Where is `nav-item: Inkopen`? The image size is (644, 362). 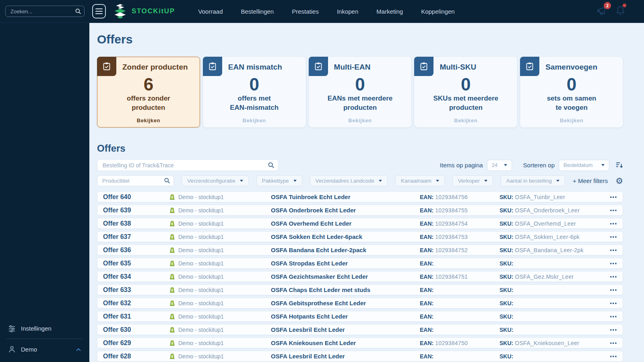 nav-item: Inkopen is located at coordinates (348, 11).